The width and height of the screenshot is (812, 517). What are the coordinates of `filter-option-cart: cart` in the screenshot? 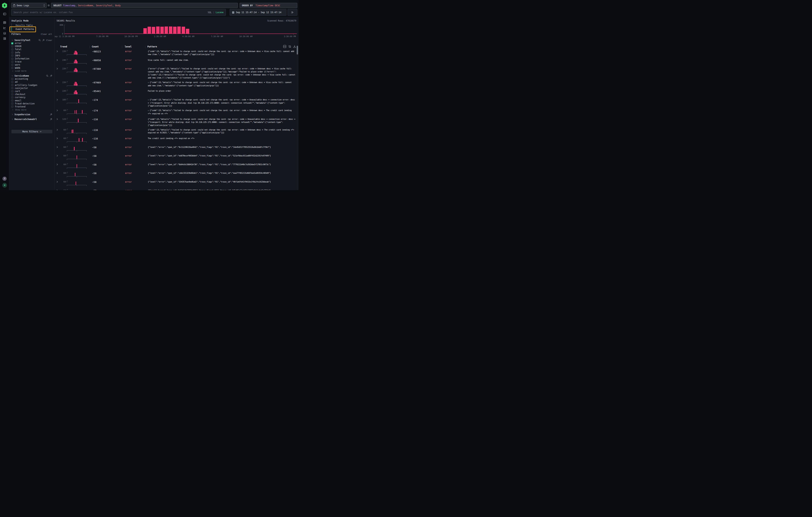 It's located at (32, 91).